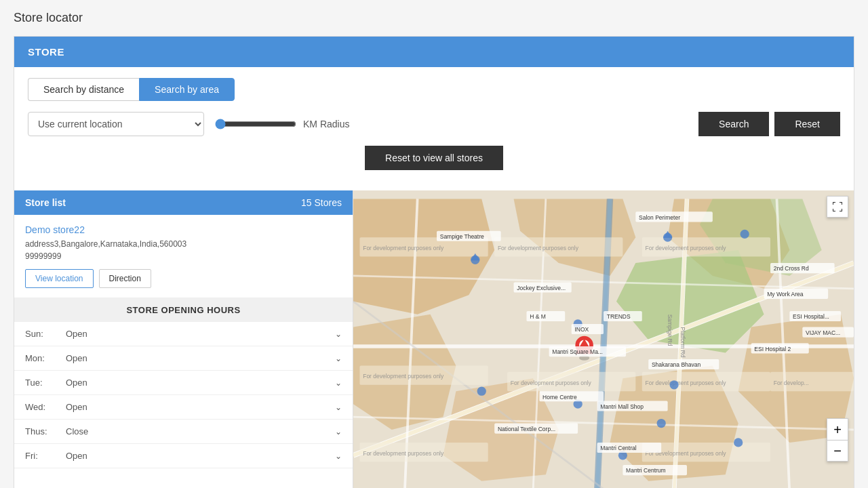 The image size is (868, 488). What do you see at coordinates (769, 124) in the screenshot?
I see `search-reset-buttons: Search Reset` at bounding box center [769, 124].